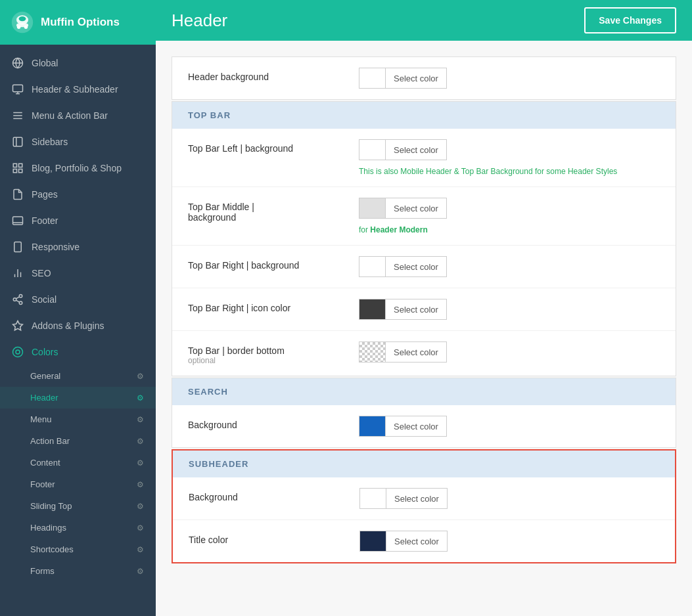 The image size is (692, 616). I want to click on topbar-middle-row: Top Bar Middle | background Select color…, so click(424, 217).